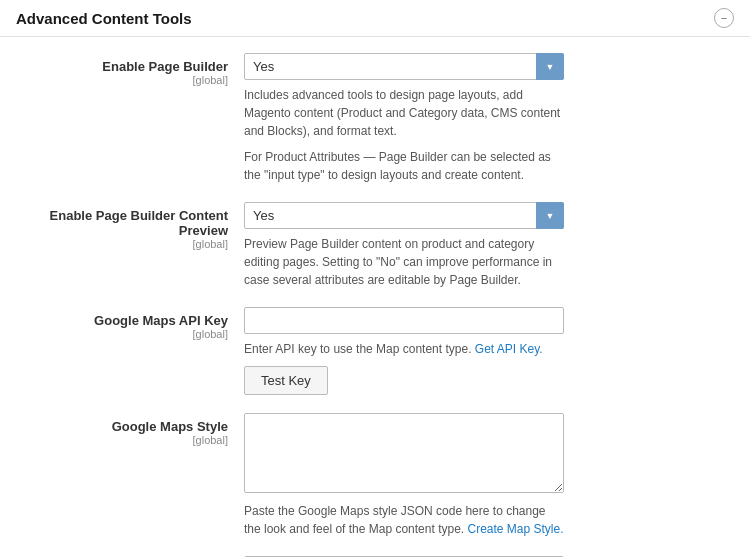  I want to click on google-maps-style-label: Google Maps Style [global], so click(134, 430).